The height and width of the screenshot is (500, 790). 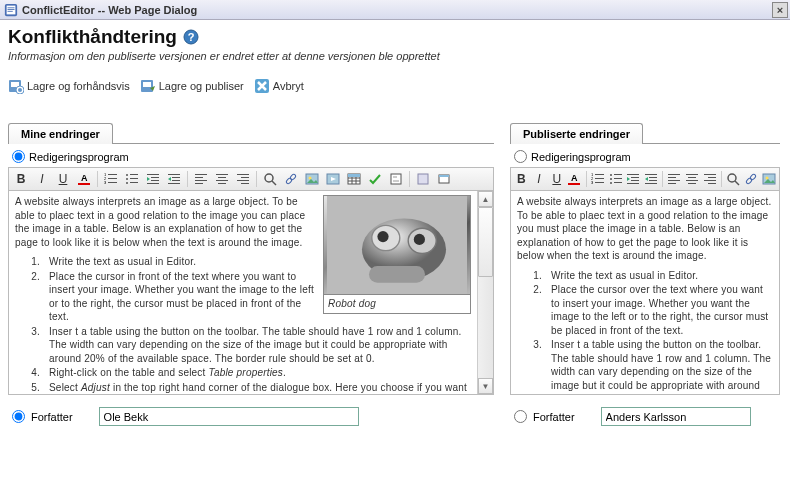 I want to click on right-editor-radio, so click(x=520, y=156).